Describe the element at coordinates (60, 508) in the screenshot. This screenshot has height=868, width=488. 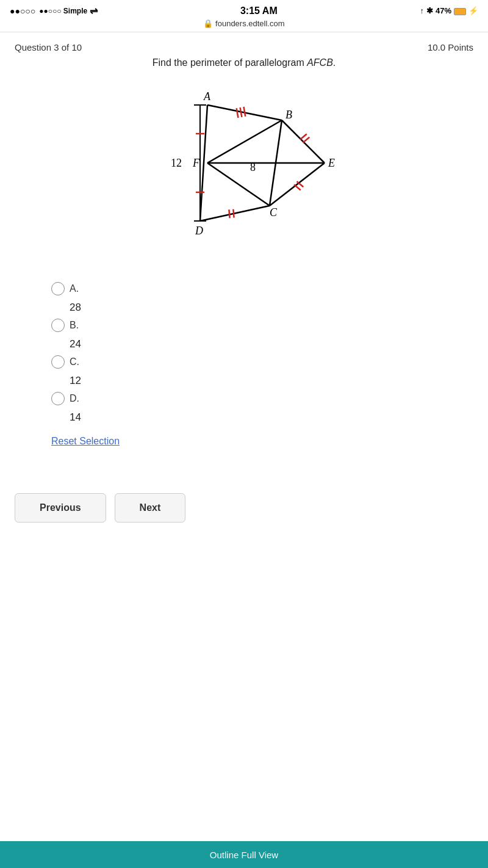
I see `previous-button: Previous` at that location.